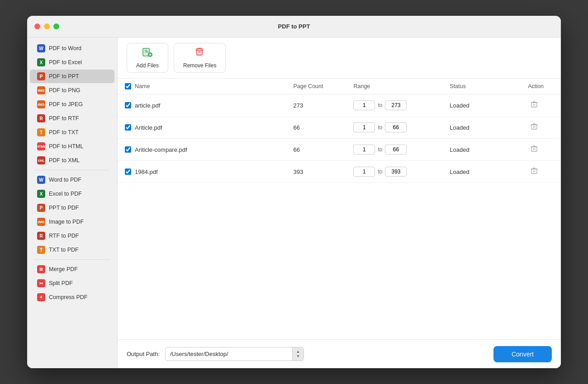 The width and height of the screenshot is (588, 384). I want to click on sidebar-item-pdf-to-html: HTML PDF to HTML, so click(72, 146).